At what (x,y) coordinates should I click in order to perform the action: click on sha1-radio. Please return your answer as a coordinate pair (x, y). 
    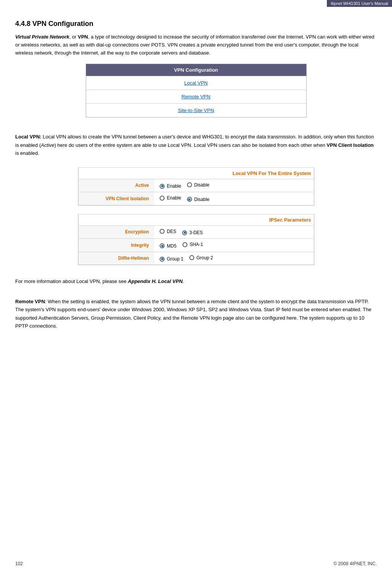
    Looking at the image, I should click on (185, 245).